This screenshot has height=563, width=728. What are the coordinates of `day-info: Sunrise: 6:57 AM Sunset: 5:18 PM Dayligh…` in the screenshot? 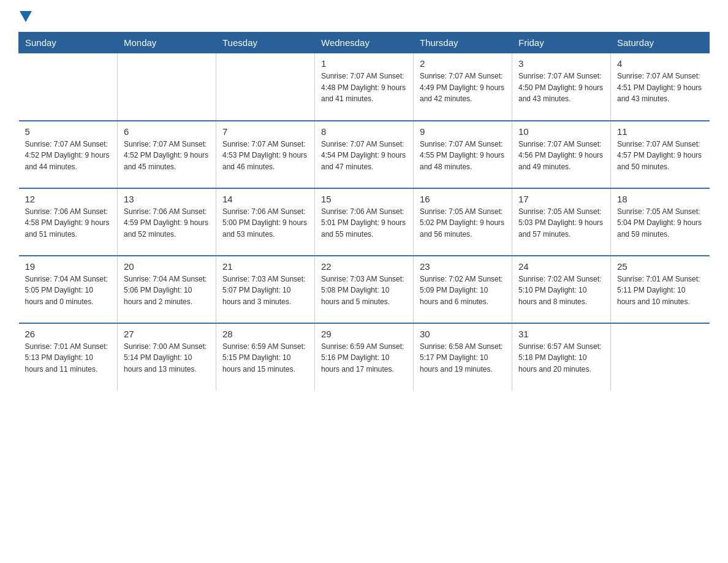 It's located at (561, 358).